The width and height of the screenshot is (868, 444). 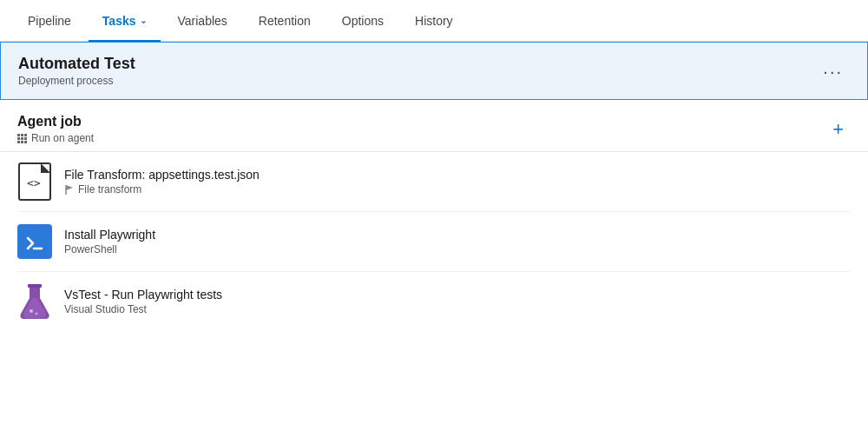 What do you see at coordinates (56, 138) in the screenshot?
I see `agent-job-subtitle: Run on agent` at bounding box center [56, 138].